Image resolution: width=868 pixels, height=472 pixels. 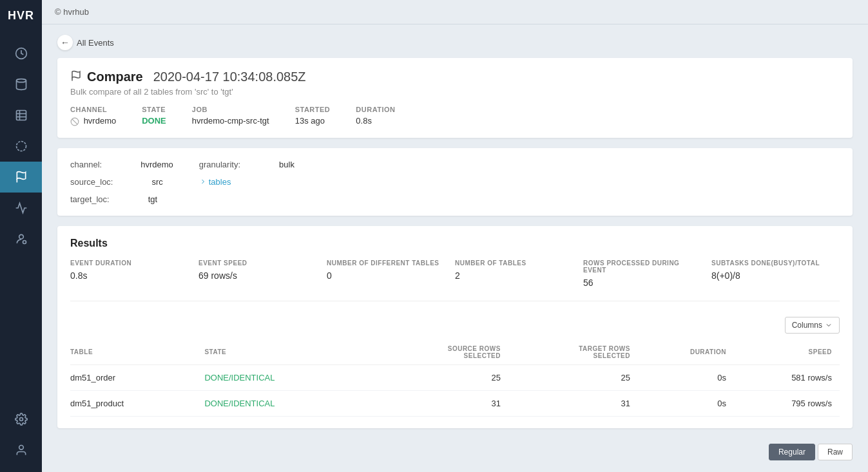 What do you see at coordinates (122, 165) in the screenshot?
I see `info-channel-row: channel: hvrdemo` at bounding box center [122, 165].